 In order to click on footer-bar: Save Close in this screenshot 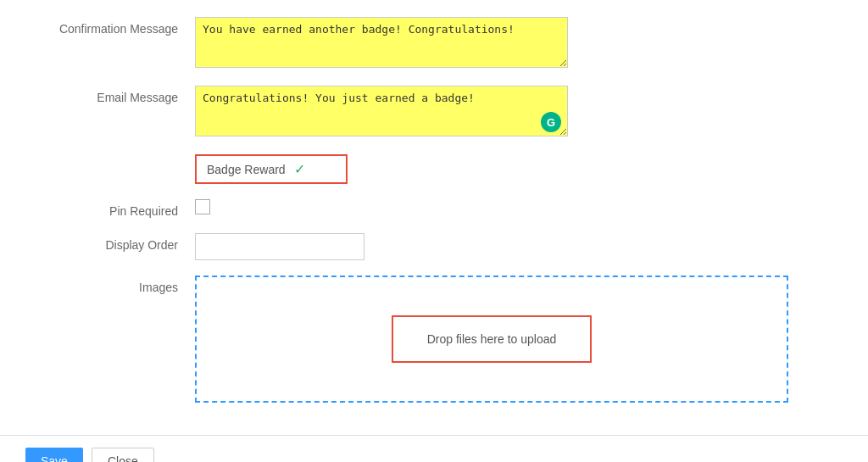, I will do `click(434, 448)`.